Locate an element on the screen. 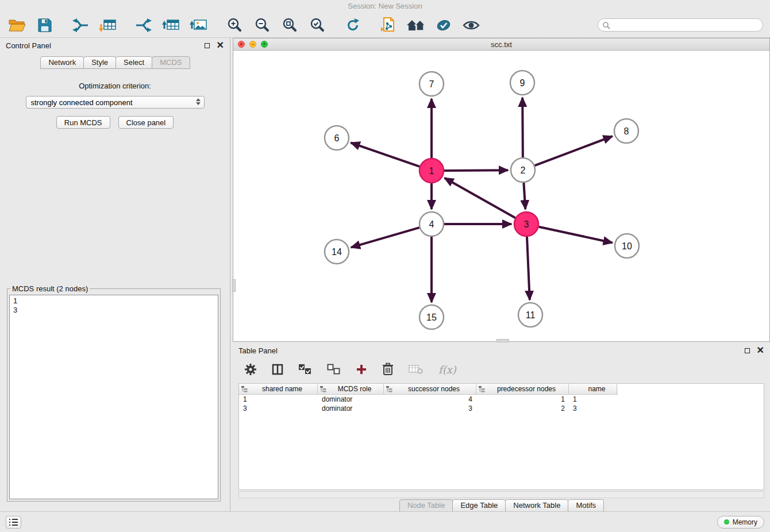 This screenshot has width=770, height=532. table-cell: 4 is located at coordinates (430, 399).